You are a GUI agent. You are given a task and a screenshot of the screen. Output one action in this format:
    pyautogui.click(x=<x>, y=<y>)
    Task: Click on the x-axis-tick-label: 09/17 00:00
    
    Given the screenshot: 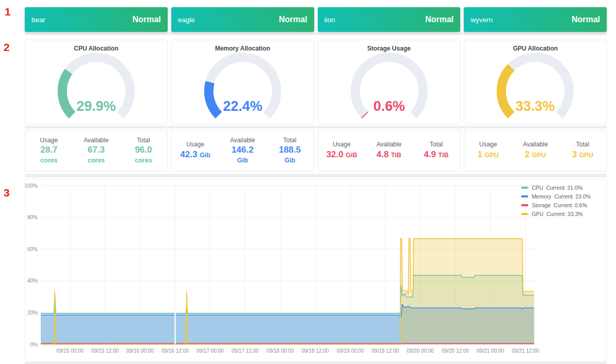 What is the action you would take?
    pyautogui.click(x=210, y=351)
    